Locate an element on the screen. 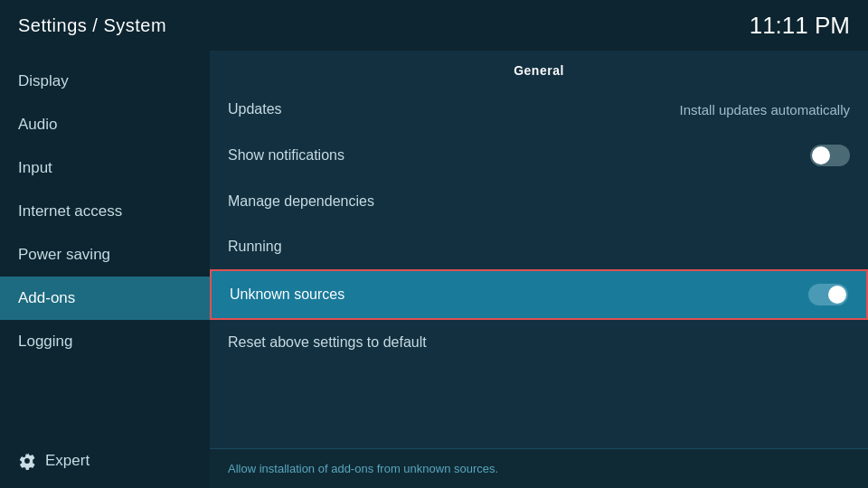 This screenshot has height=488, width=868. settings-row-reset-settings: Reset above settings to default is located at coordinates (539, 343).